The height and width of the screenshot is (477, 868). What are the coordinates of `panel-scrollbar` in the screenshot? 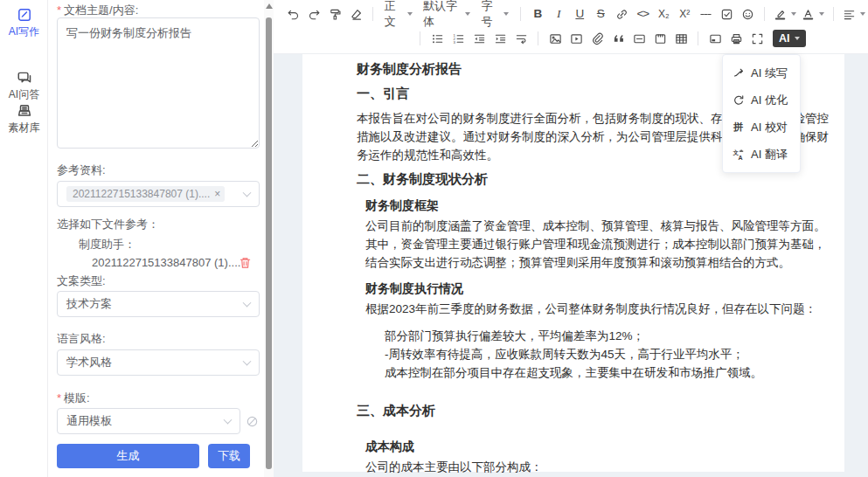 It's located at (269, 238).